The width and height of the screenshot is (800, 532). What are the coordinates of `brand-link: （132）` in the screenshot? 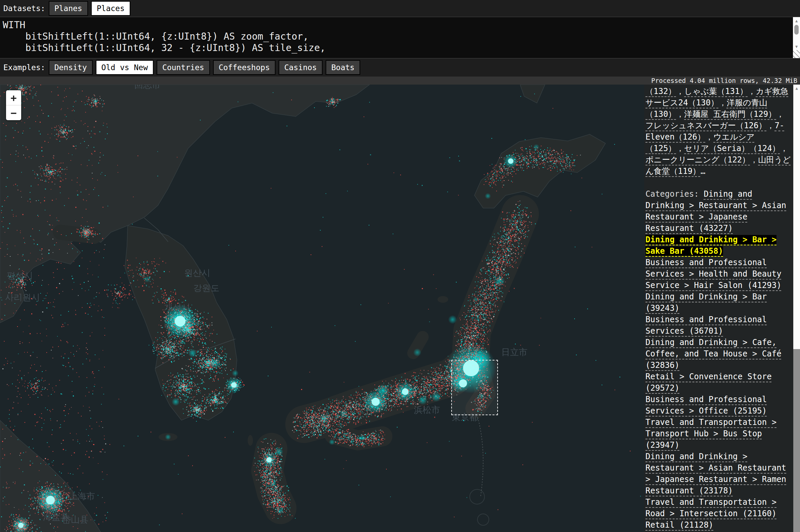 It's located at (661, 91).